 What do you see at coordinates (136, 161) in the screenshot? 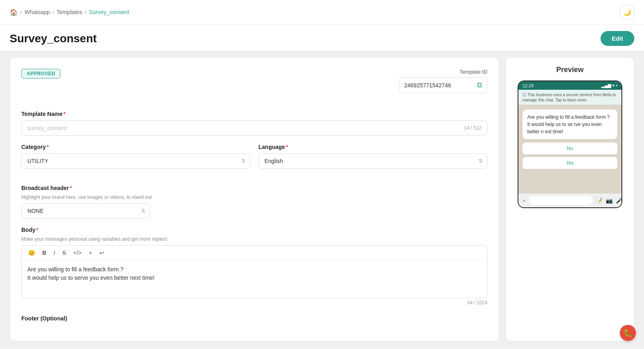
I see `category-select-wrap: UTILITY` at bounding box center [136, 161].